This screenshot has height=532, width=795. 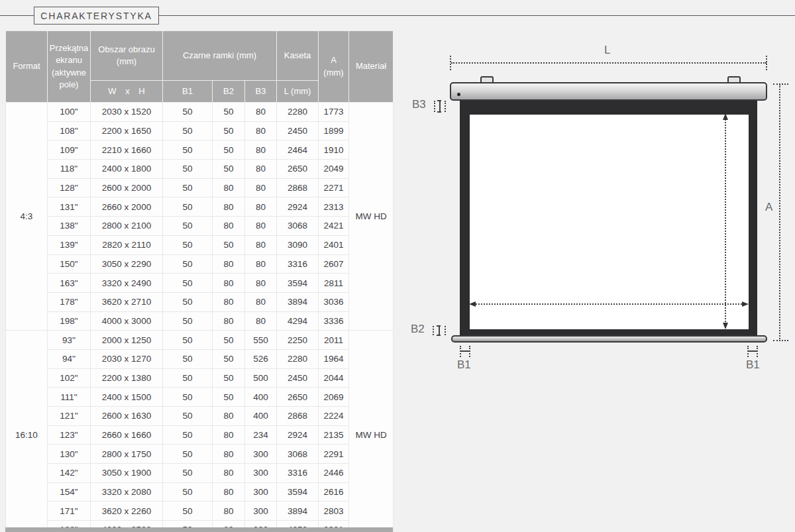 What do you see at coordinates (69, 511) in the screenshot?
I see `diagonal-cell: 171"` at bounding box center [69, 511].